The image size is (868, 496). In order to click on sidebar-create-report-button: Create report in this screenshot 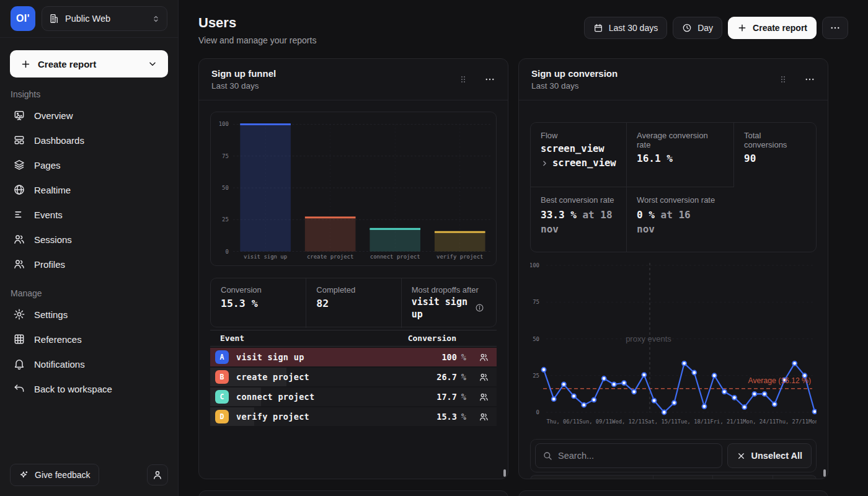, I will do `click(89, 64)`.